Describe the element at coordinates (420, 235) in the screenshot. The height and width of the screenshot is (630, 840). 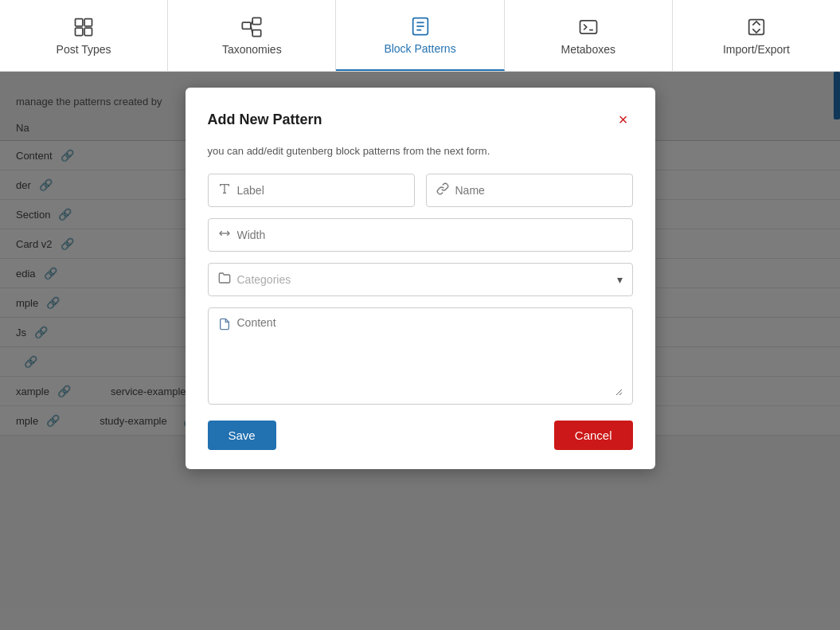
I see `width-row` at that location.